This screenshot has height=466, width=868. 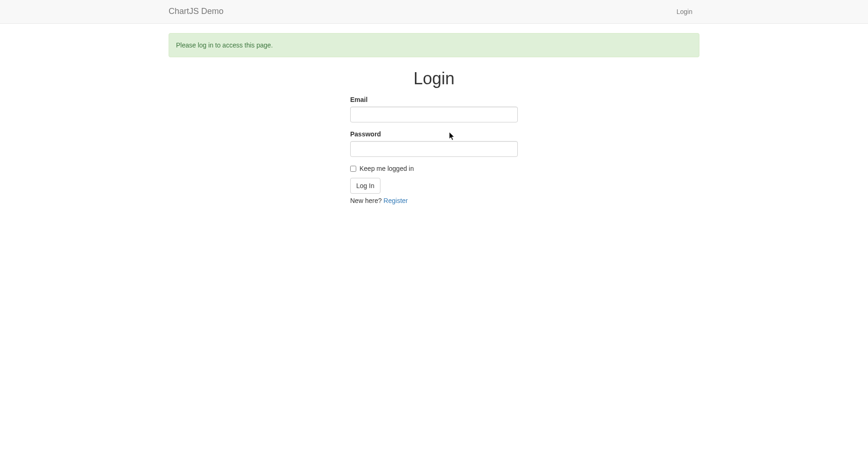 What do you see at coordinates (367, 201) in the screenshot?
I see `register-prompt: New here?` at bounding box center [367, 201].